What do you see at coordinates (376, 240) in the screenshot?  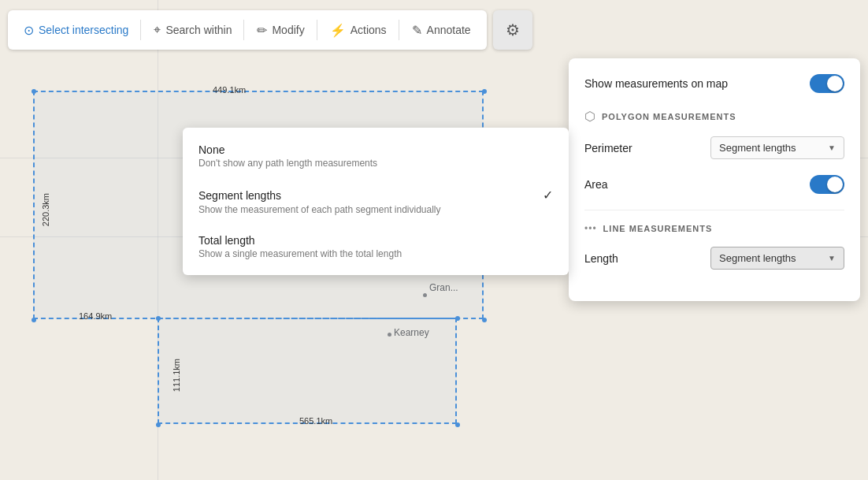 I see `dropdown-item-total-title: Total length` at bounding box center [376, 240].